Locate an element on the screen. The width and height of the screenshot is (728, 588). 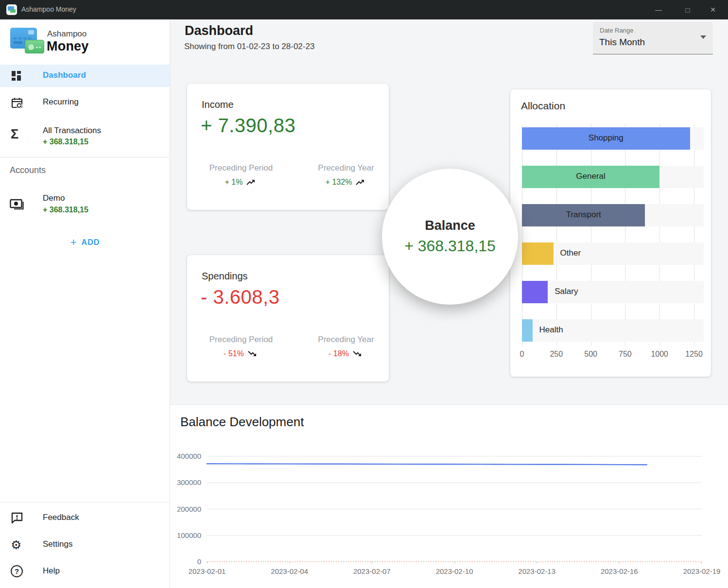
app-icon-card-green is located at coordinates (13, 11).